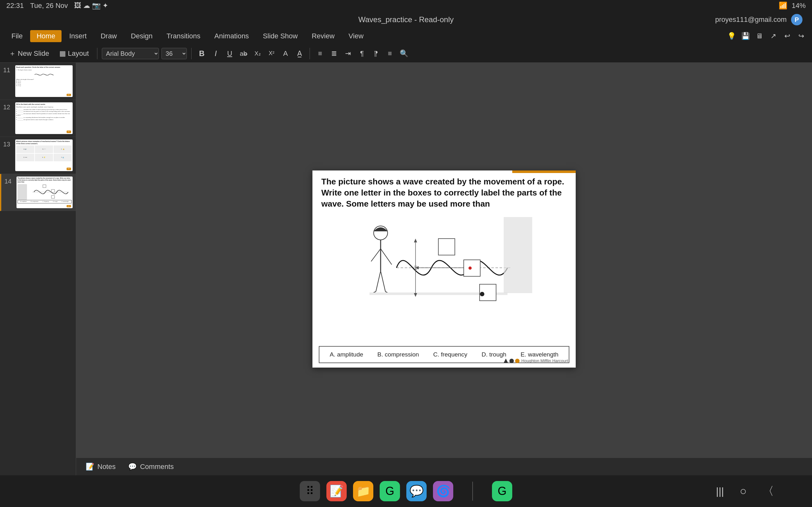  I want to click on slide-title: The picture shows a wave created by the …, so click(444, 193).